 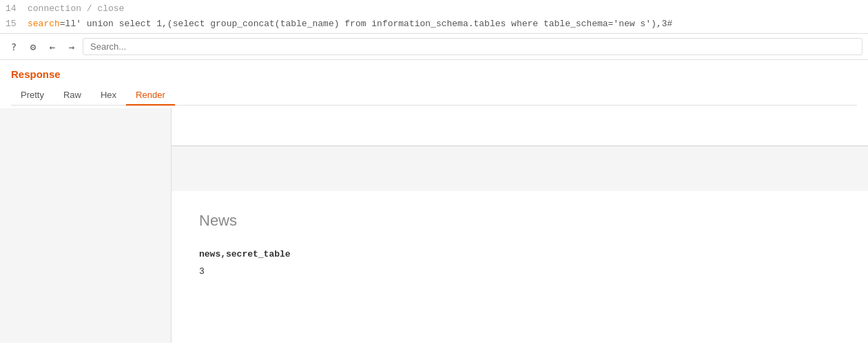 I want to click on tab-raw: Raw, so click(x=72, y=95).